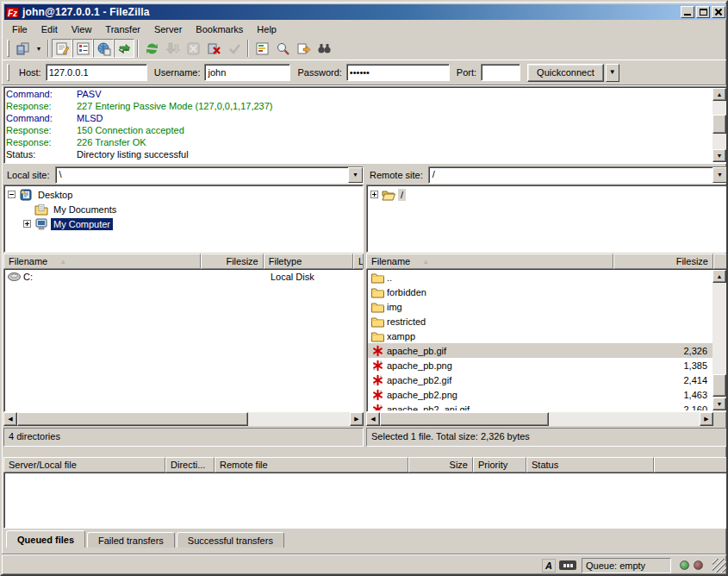 This screenshot has width=728, height=576. I want to click on password-input, so click(398, 72).